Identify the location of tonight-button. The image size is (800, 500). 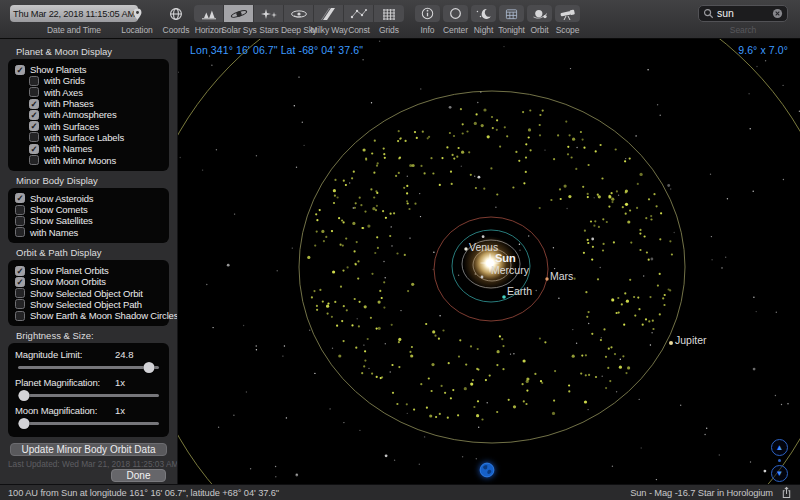
(512, 14).